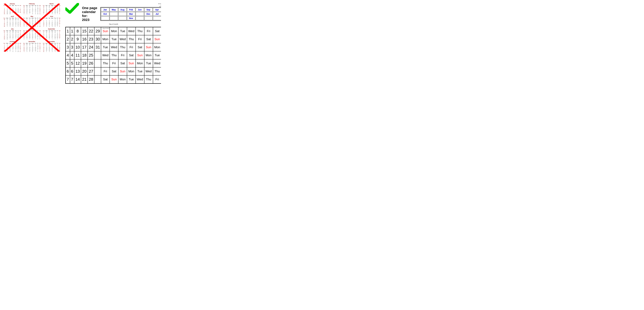 Image resolution: width=644 pixels, height=310 pixels. I want to click on day-number-cell: 27, so click(91, 71).